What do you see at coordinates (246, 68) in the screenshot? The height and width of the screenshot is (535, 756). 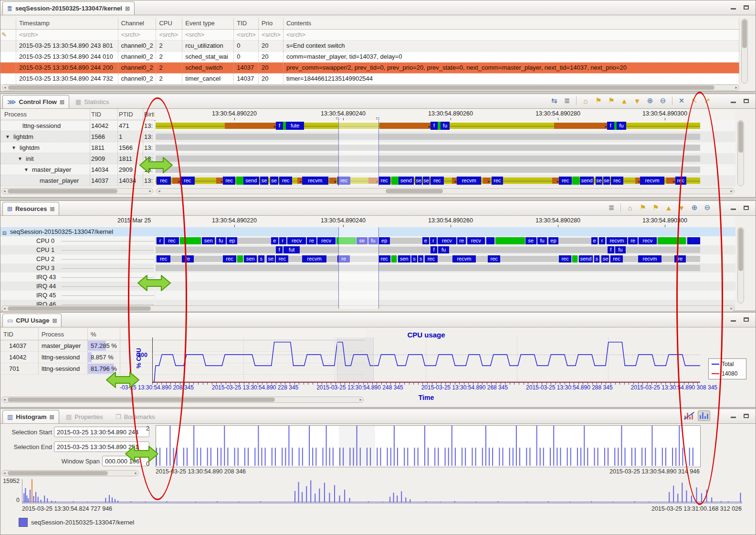 I see `event-cell-tid: 14037` at bounding box center [246, 68].